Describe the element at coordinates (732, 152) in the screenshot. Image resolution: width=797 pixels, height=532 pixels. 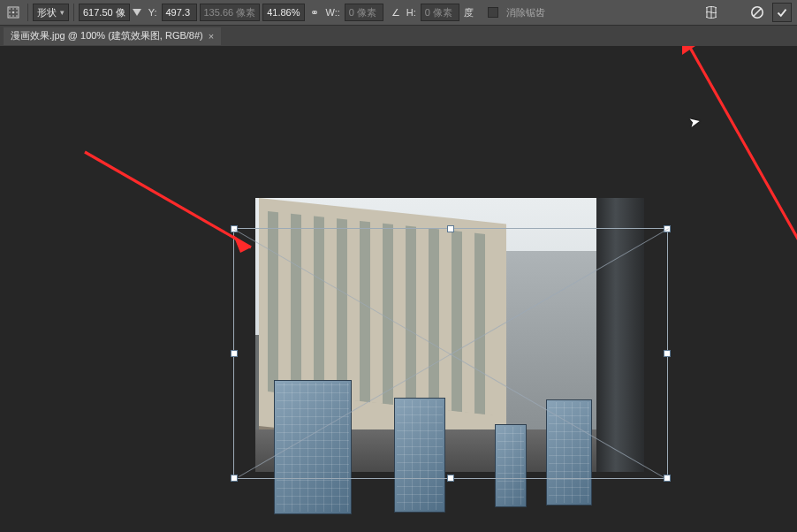
I see `annotation-arrow-right` at that location.